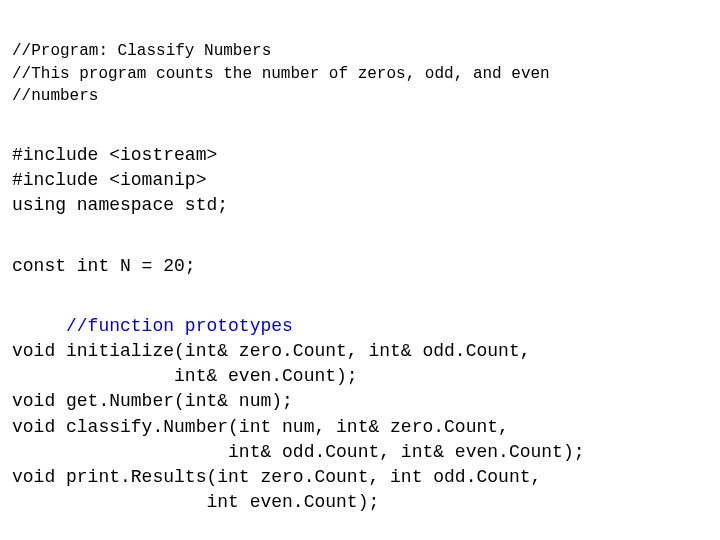  What do you see at coordinates (142, 51) in the screenshot?
I see `comment-line-1: //Program: Classify Numbers` at bounding box center [142, 51].